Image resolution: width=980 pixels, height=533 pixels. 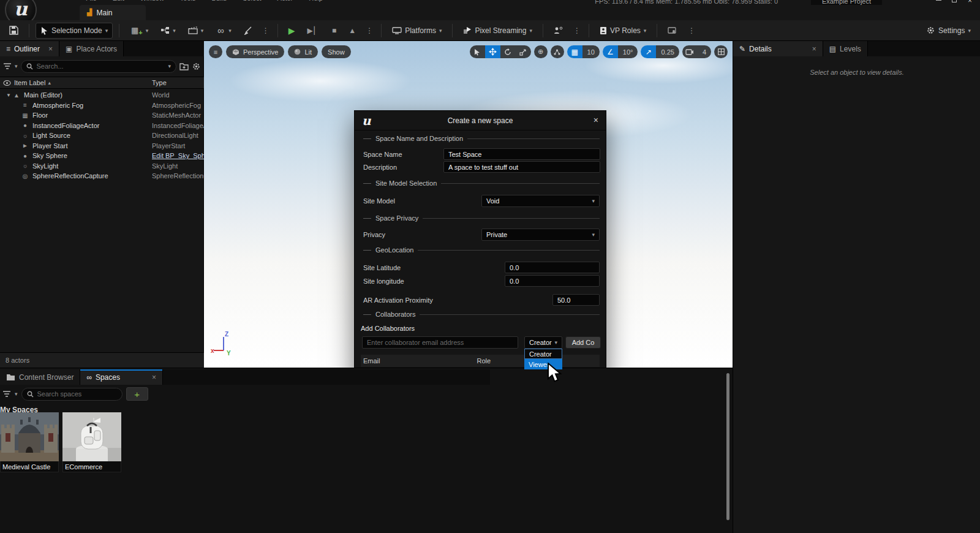 What do you see at coordinates (583, 342) in the screenshot?
I see `add-collaborator-button: Add Co` at bounding box center [583, 342].